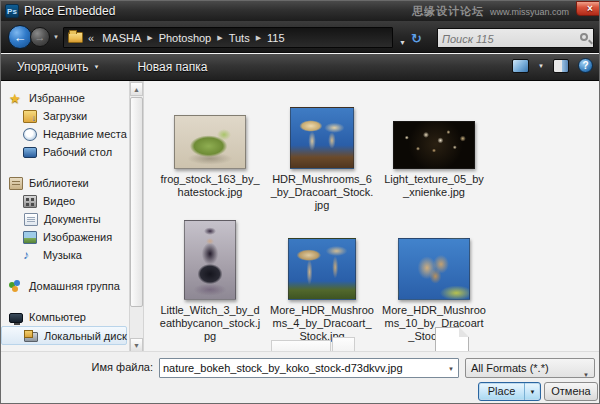 This screenshot has height=404, width=600. I want to click on place-button-group: Place ▼, so click(510, 392).